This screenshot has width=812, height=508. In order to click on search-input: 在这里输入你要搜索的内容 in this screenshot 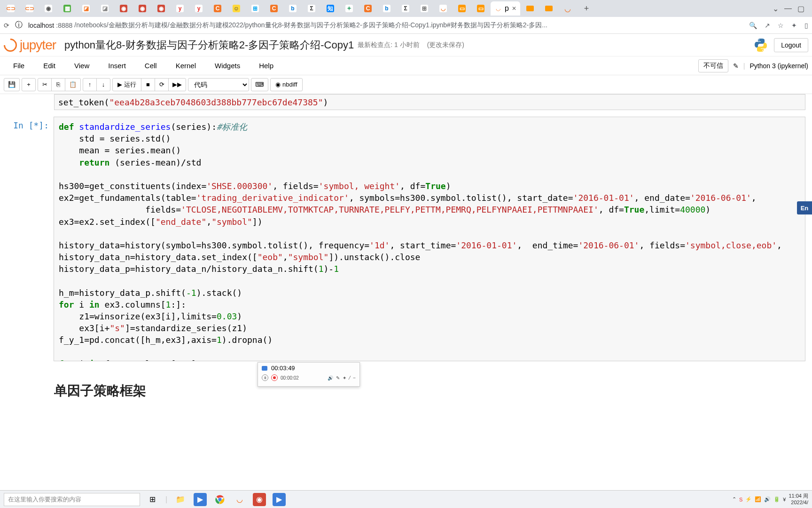, I will do `click(72, 500)`.